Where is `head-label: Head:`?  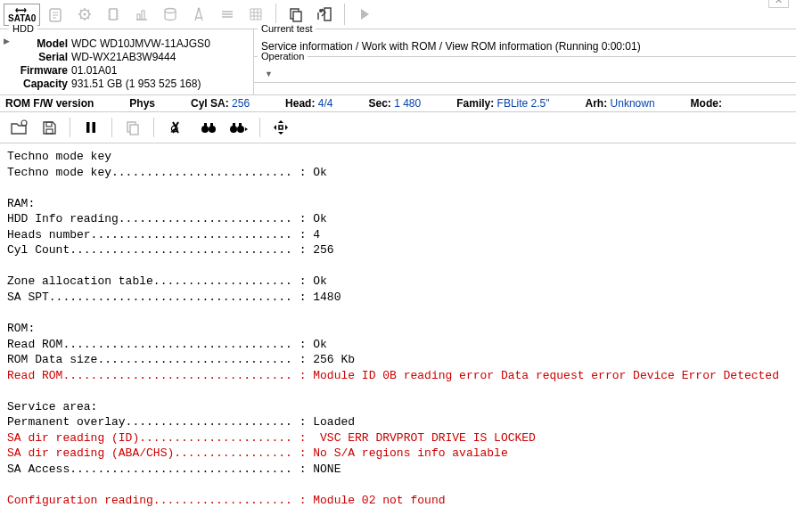 head-label: Head: is located at coordinates (300, 103).